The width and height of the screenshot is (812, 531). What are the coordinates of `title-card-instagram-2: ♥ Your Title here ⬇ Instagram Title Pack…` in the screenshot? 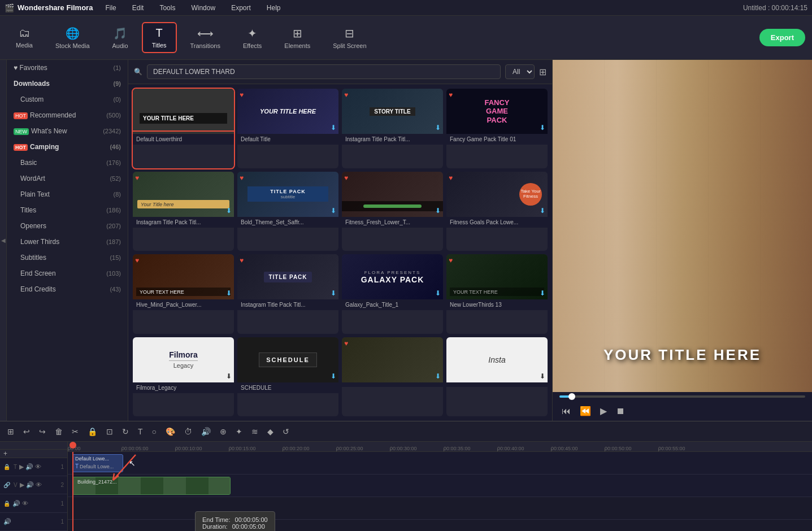 It's located at (183, 211).